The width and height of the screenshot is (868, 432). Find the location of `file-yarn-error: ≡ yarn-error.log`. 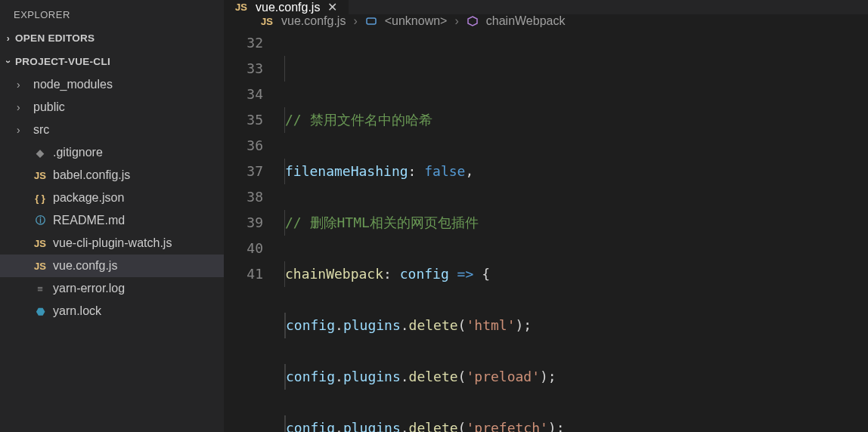

file-yarn-error: ≡ yarn-error.log is located at coordinates (112, 289).